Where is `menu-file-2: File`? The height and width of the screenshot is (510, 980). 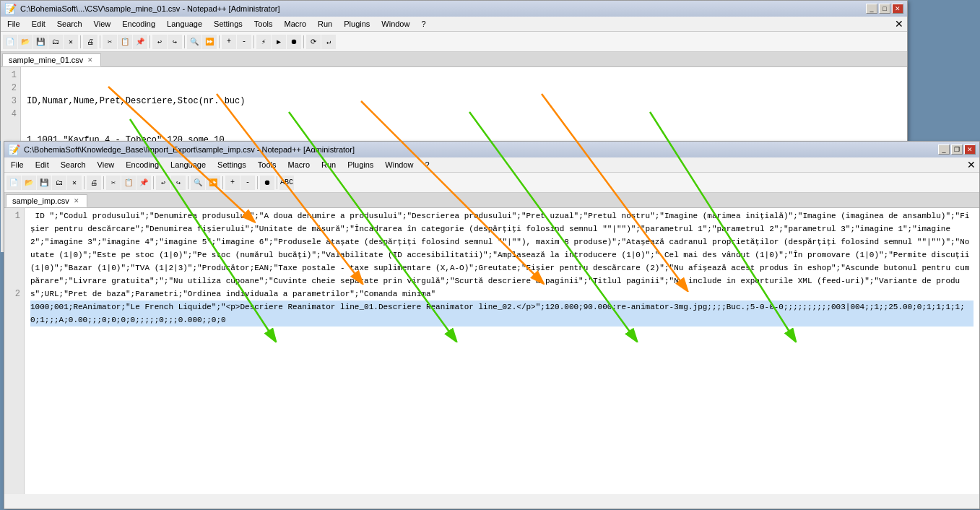
menu-file-2: File is located at coordinates (17, 165).